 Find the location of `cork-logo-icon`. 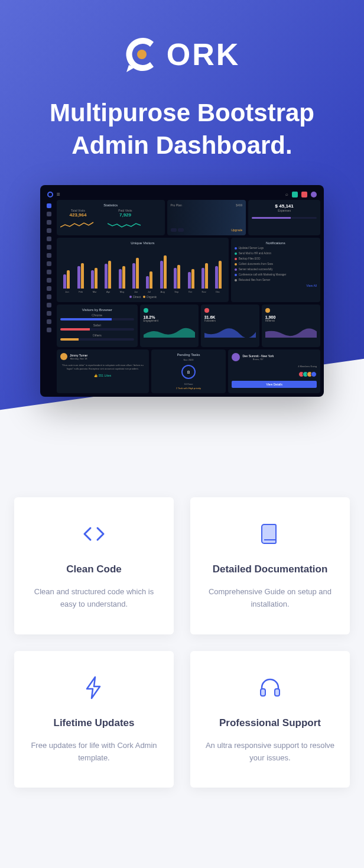

cork-logo-icon is located at coordinates (143, 54).